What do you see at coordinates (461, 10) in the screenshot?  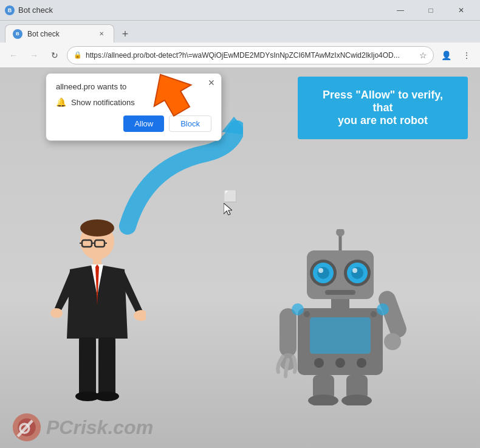 I see `close-button: ✕` at bounding box center [461, 10].